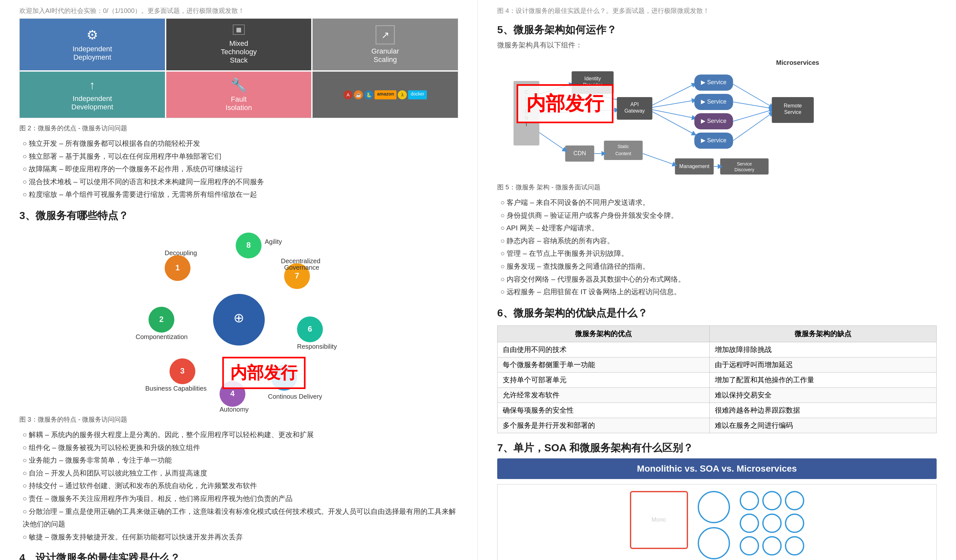 The image size is (956, 560). What do you see at coordinates (239, 169) in the screenshot?
I see `fig2-bullets: 独立开发 – 所有微服务都可以根据各自的功能轻松开发 独立部署 – 基于其服务，…` at bounding box center [239, 169].